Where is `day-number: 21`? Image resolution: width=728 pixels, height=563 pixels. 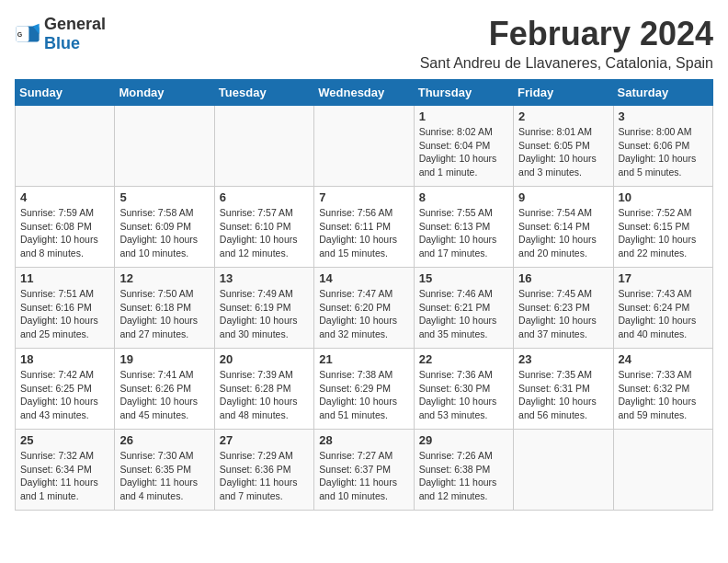
day-number: 21 is located at coordinates (364, 359).